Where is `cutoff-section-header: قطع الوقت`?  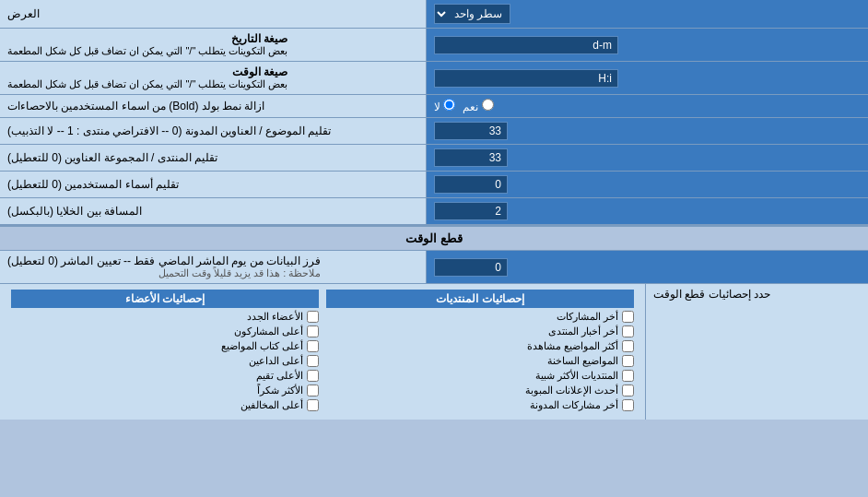 cutoff-section-header: قطع الوقت is located at coordinates (434, 238).